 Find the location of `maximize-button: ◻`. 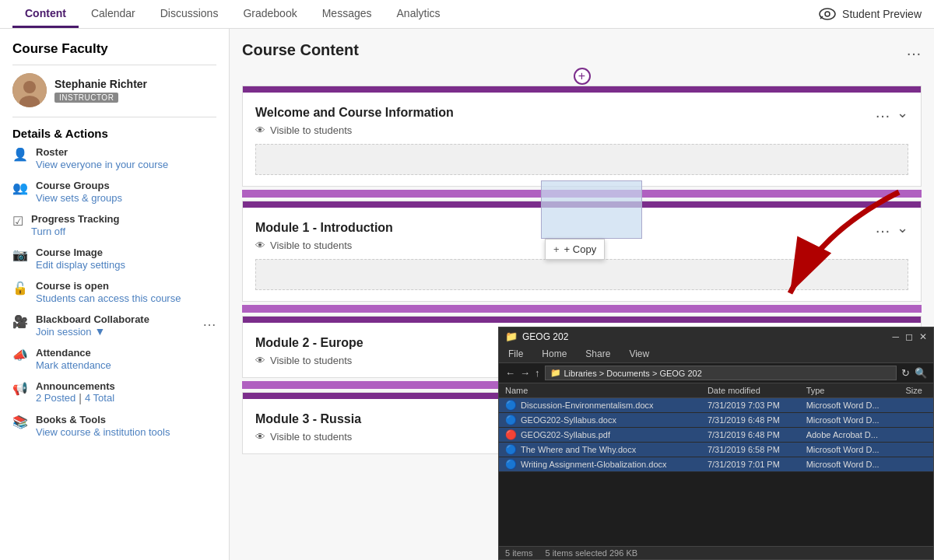

maximize-button: ◻ is located at coordinates (909, 337).